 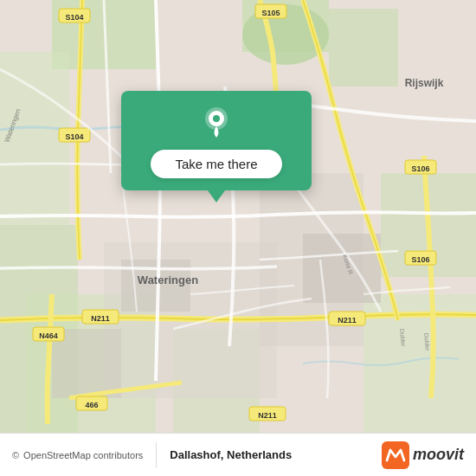 I want to click on copyright-text: OpenStreetMap contributors, so click(x=83, y=455).